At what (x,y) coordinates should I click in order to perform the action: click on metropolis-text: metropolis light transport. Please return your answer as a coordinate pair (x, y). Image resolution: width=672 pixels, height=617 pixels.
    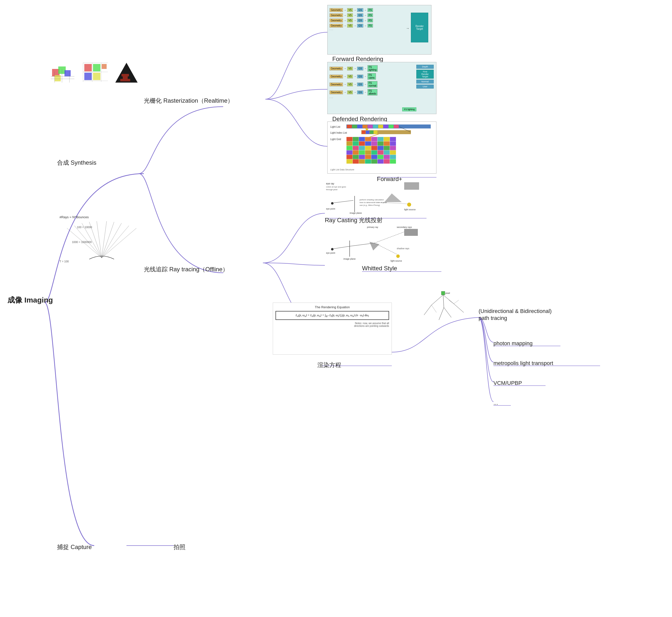
    Looking at the image, I should click on (523, 363).